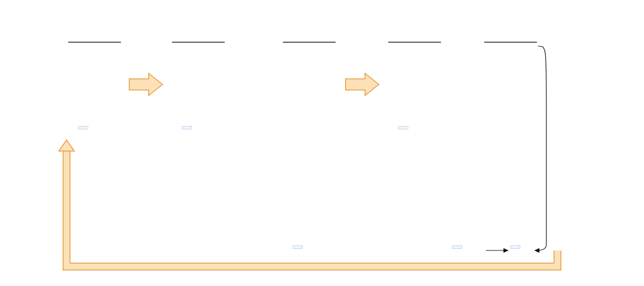 This screenshot has height=286, width=644. I want to click on stage3-table2, so click(510, 42).